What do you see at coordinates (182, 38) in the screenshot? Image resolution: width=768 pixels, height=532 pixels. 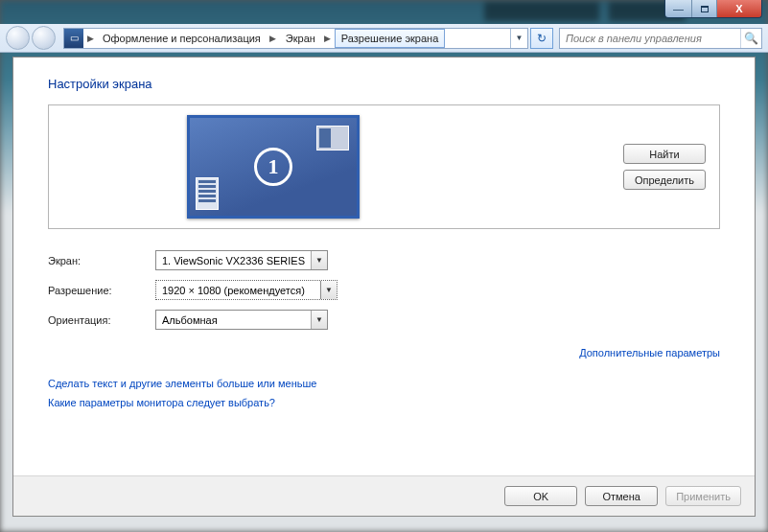 I see `breadcrumb-appearance: Оформление и персонализация` at bounding box center [182, 38].